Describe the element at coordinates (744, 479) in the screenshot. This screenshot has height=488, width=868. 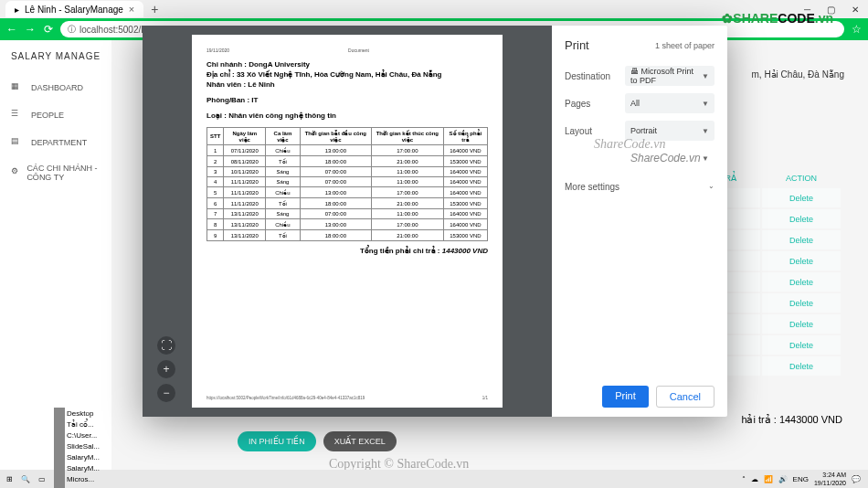
I see `tray-chevron-icon: ˄` at that location.